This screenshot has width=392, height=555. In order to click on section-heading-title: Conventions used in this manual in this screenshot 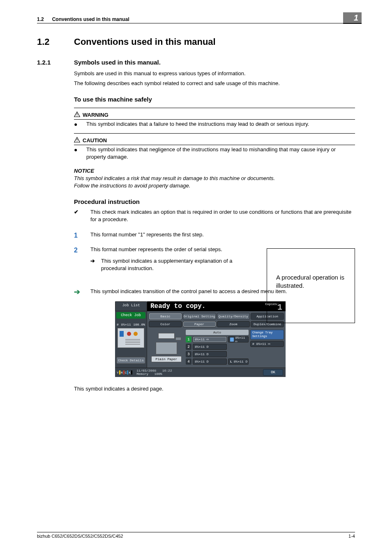, I will do `click(145, 42)`.